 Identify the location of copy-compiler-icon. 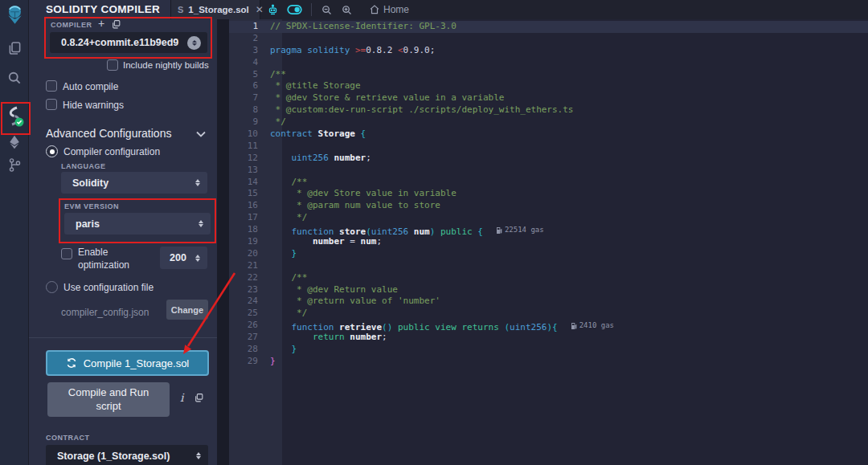
(116, 24).